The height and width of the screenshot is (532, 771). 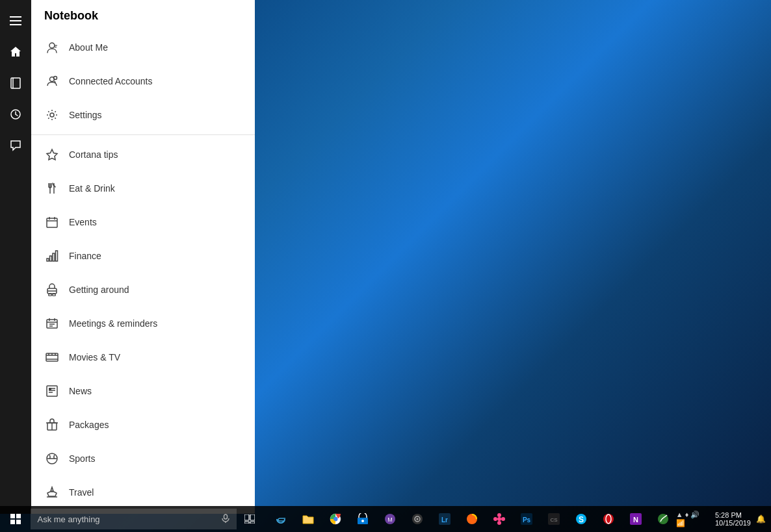 I want to click on file-explorer-icon, so click(x=308, y=519).